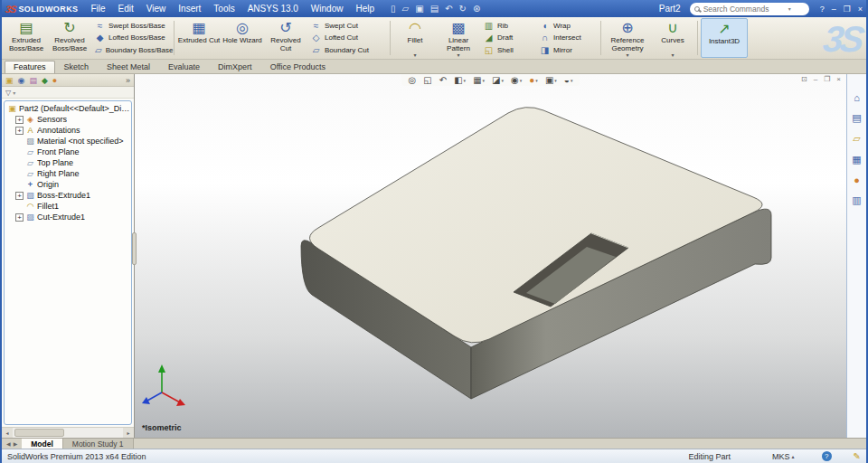 The height and width of the screenshot is (463, 868). Describe the element at coordinates (16, 443) in the screenshot. I see `tab-scroll-right-icon: ▶` at that location.